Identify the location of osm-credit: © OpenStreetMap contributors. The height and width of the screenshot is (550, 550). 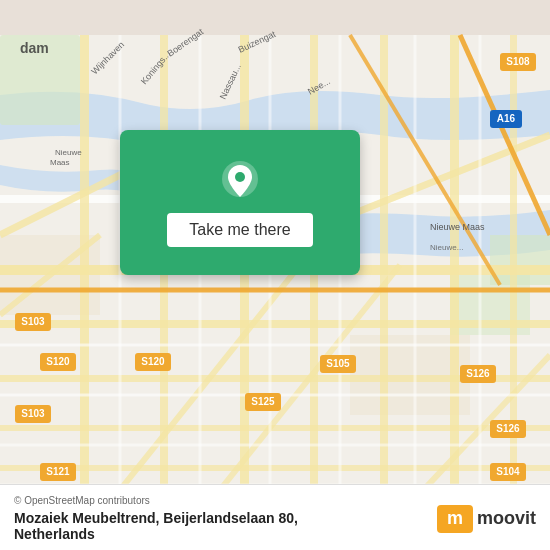
(226, 500).